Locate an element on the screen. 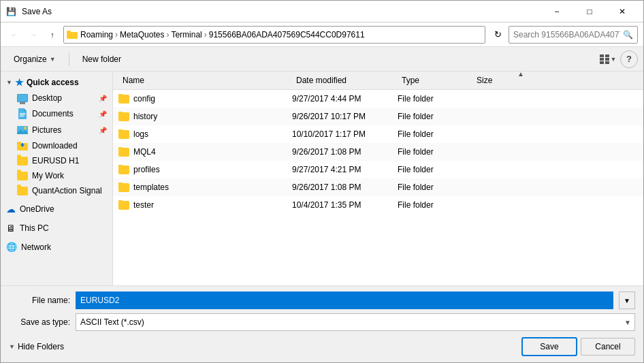 The image size is (644, 363). sort-arrow-icon: ▲ is located at coordinates (521, 75).